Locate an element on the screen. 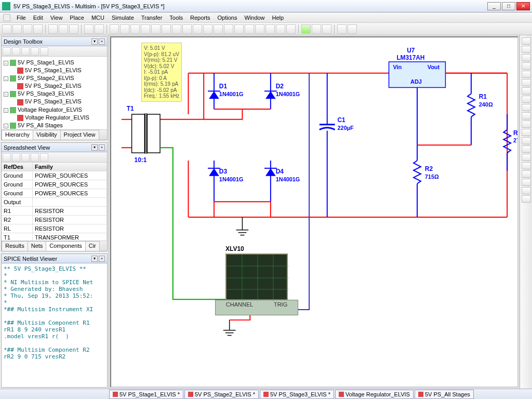 This screenshot has height=399, width=532. tree-node: -5V PS_All Stages is located at coordinates (54, 126).